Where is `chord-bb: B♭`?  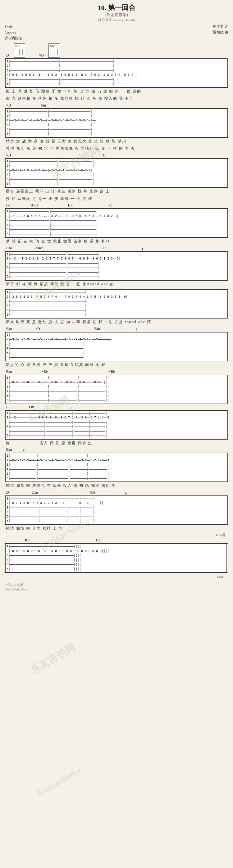
chord-bb: B♭ is located at coordinates (8, 206).